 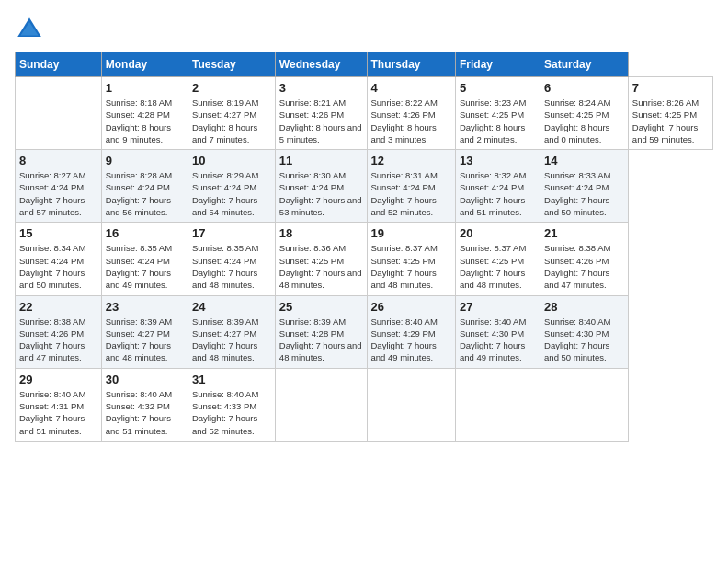 I want to click on day-info: Sunrise: 8:21 AMSunset: 4:26 PMDaylight:…, so click(x=322, y=121).